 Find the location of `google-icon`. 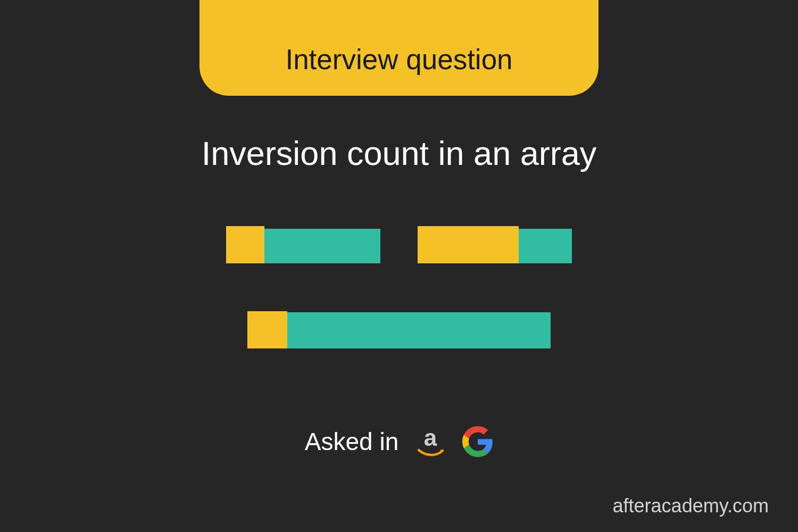

google-icon is located at coordinates (478, 442).